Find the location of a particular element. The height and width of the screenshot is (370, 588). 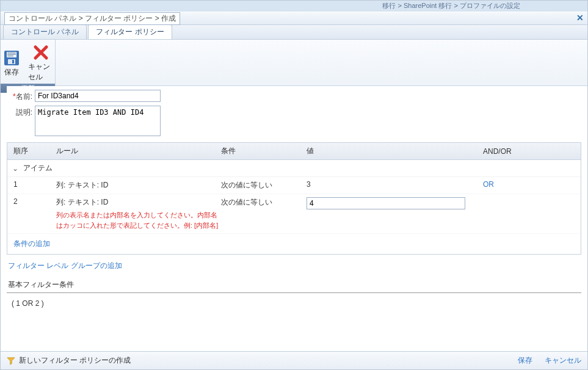

segment-label: アイテム is located at coordinates (38, 169).